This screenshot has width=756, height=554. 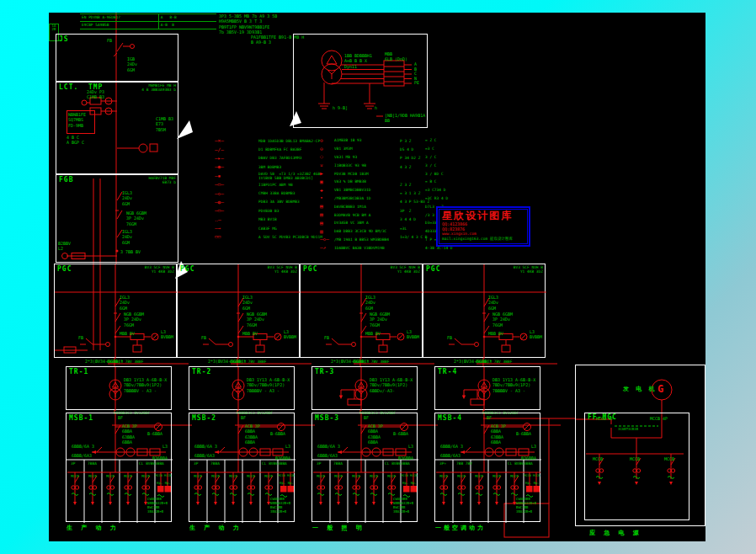 I want to click on legend-desc: /MB 19A1 B BB53 WM3BDBB4, so click(x=380, y=239).